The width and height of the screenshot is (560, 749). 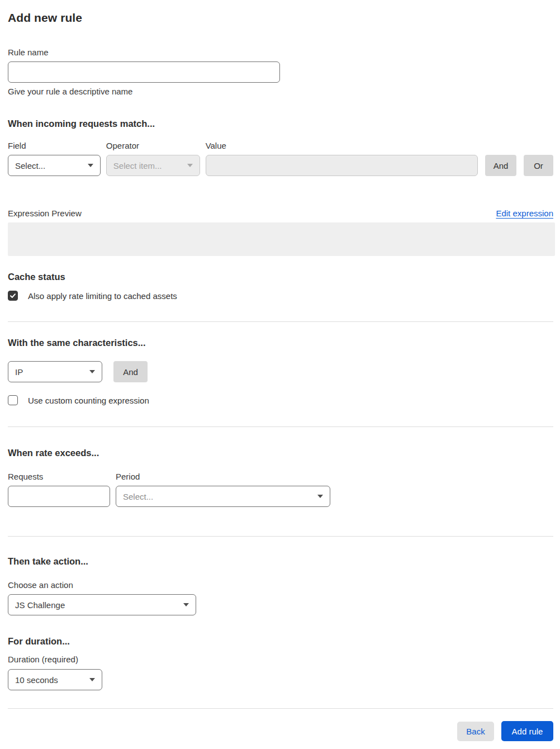 I want to click on characteristic-select-value: IP, so click(x=19, y=372).